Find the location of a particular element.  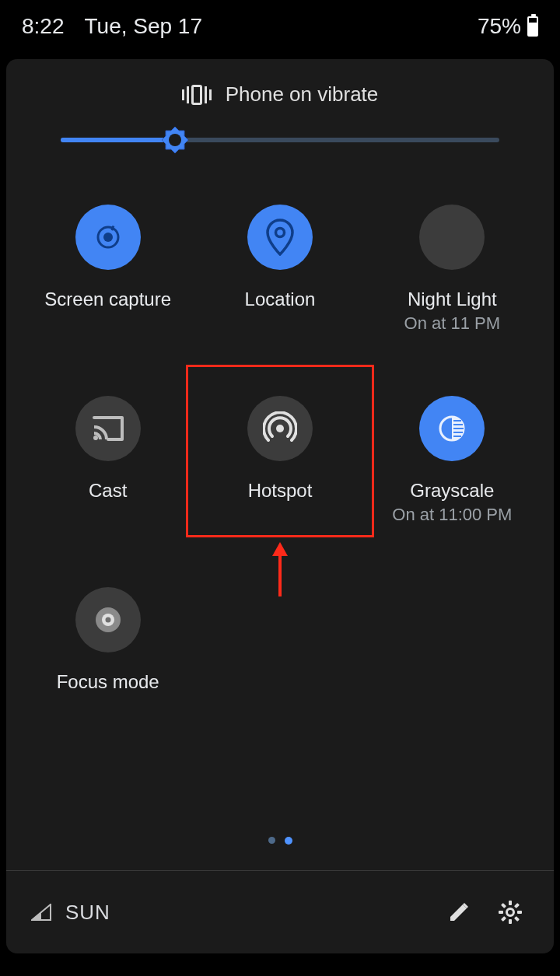

tile-location: Location is located at coordinates (280, 269).